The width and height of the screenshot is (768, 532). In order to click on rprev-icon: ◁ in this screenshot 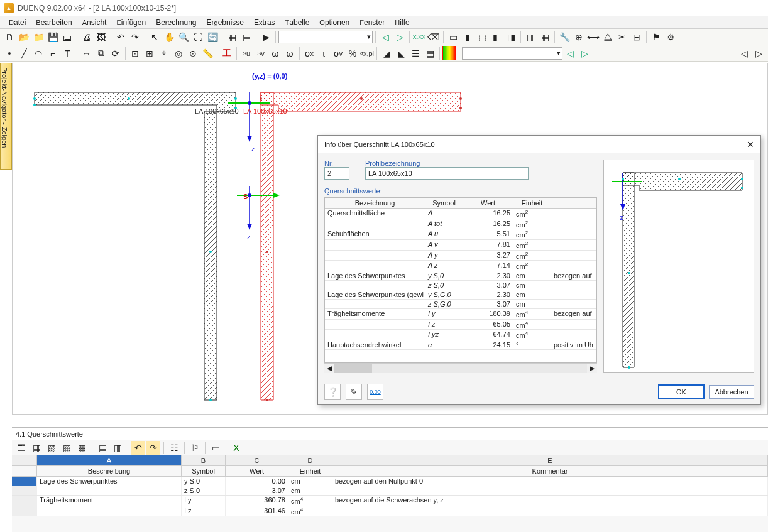, I will do `click(570, 53)`.